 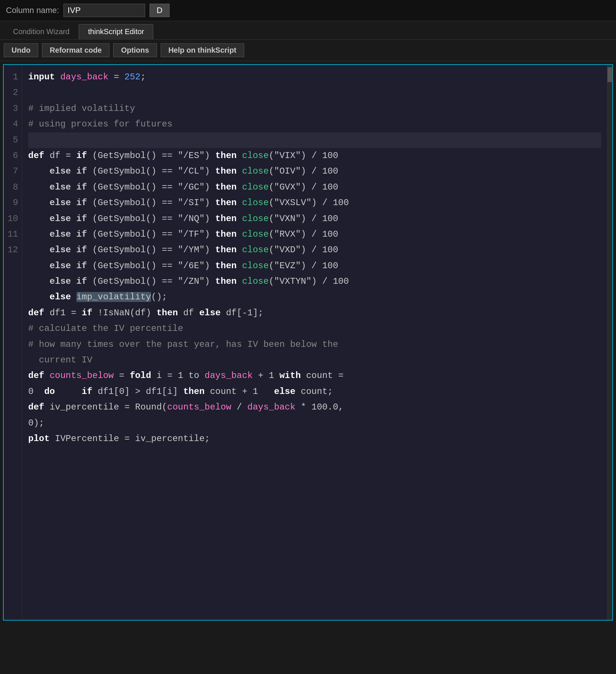 What do you see at coordinates (315, 376) in the screenshot?
I see `code-line-10a: def counts_below = fold i = 1 to days_ba…` at bounding box center [315, 376].